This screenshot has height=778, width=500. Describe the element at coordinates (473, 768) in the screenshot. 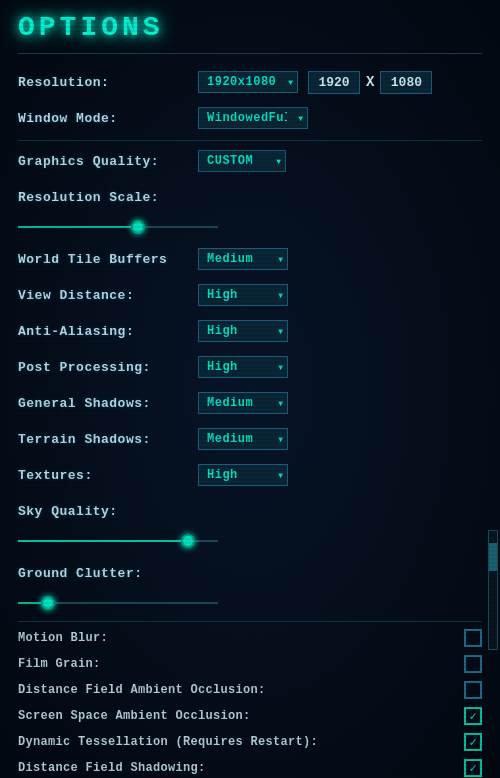

I see `distance-shadow-checkbox` at that location.